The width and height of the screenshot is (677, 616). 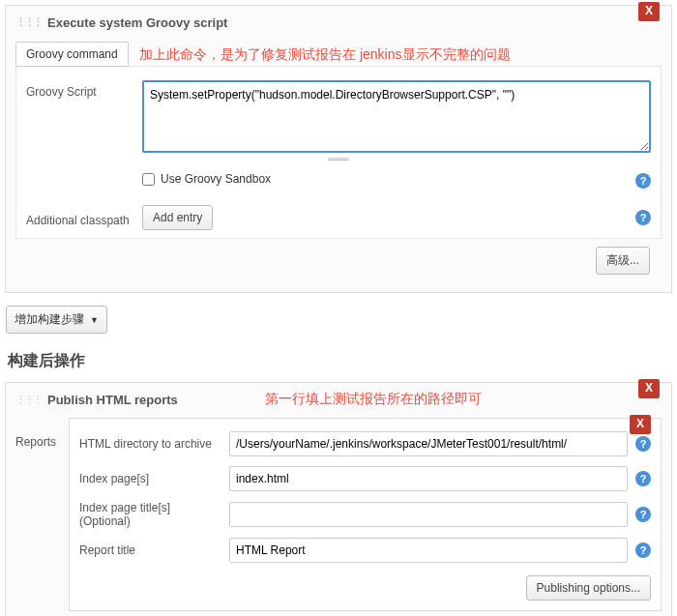 What do you see at coordinates (43, 514) in the screenshot?
I see `reports-label: Reports` at bounding box center [43, 514].